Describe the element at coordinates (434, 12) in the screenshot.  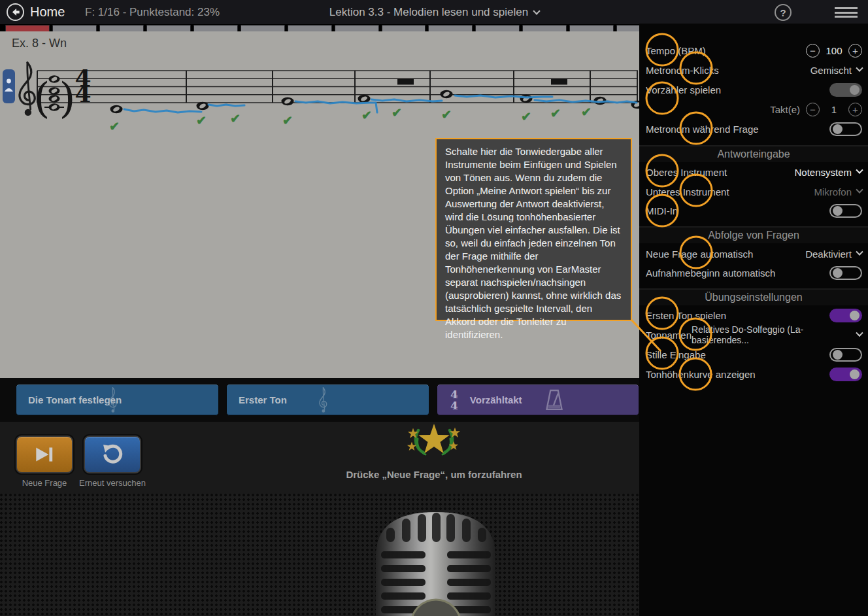
I see `lesson-title-dropdown: Lektion 3.3 - Melodien lesen und spielen` at that location.